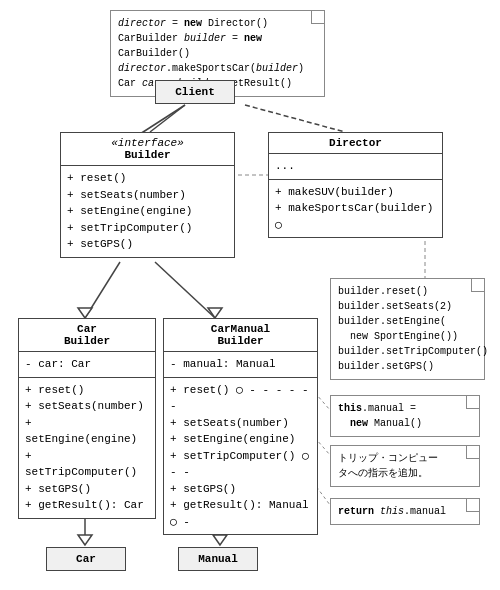 The image size is (500, 590). Describe the element at coordinates (218, 559) in the screenshot. I see `manual-label: Manual` at that location.